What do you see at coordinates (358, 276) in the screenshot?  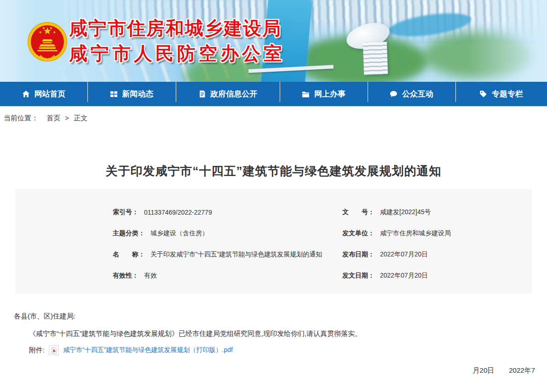 I see `meta-label: 发文日期：` at bounding box center [358, 276].